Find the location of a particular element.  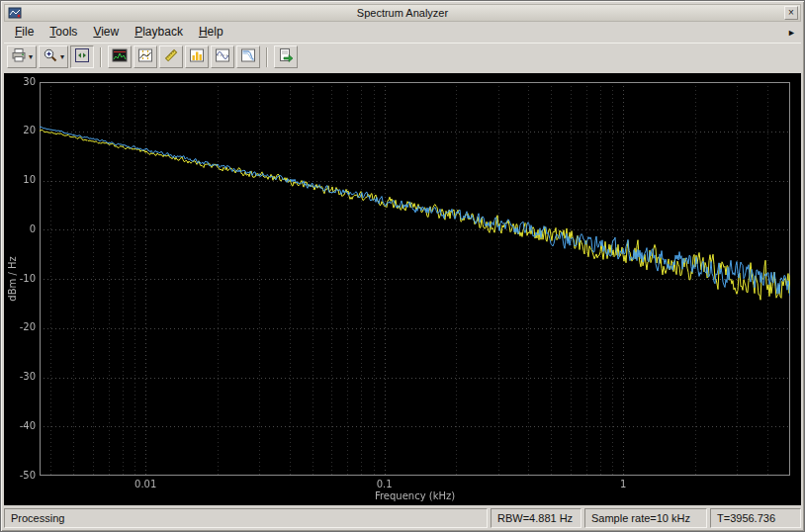

data-cursors-button is located at coordinates (145, 57).